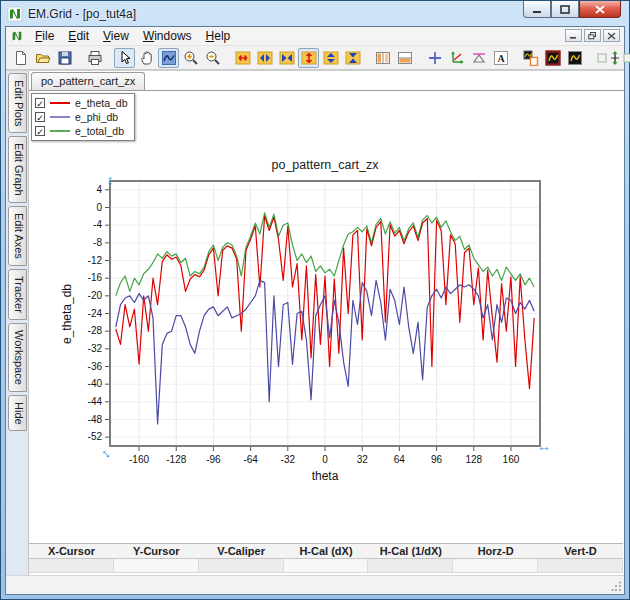 The width and height of the screenshot is (630, 600). I want to click on text-annotation-button: A, so click(500, 58).